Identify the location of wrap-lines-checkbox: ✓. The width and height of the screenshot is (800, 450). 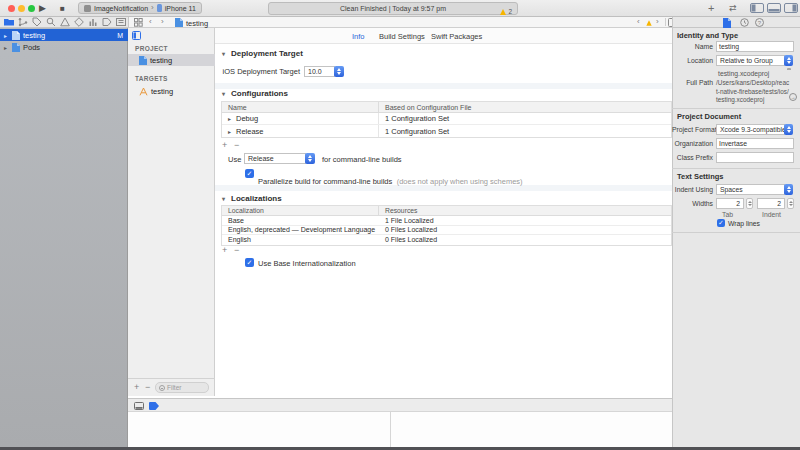
(721, 223).